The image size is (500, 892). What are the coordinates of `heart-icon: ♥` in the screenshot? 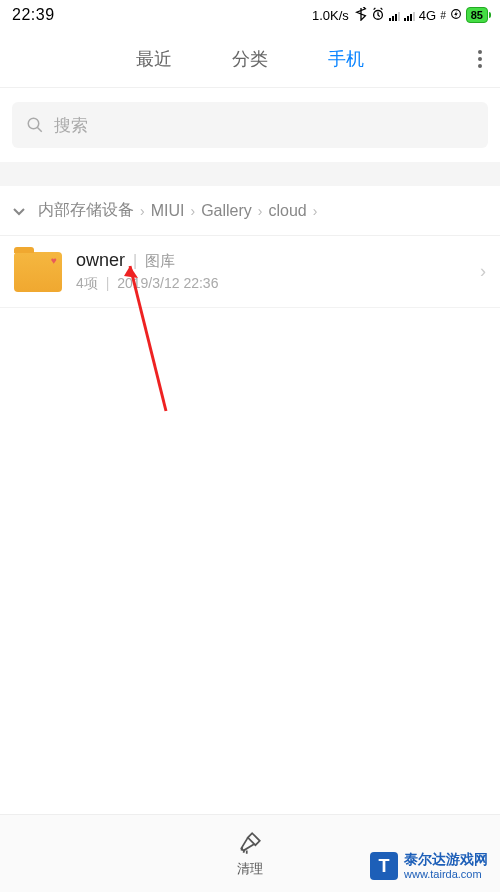 It's located at (54, 260).